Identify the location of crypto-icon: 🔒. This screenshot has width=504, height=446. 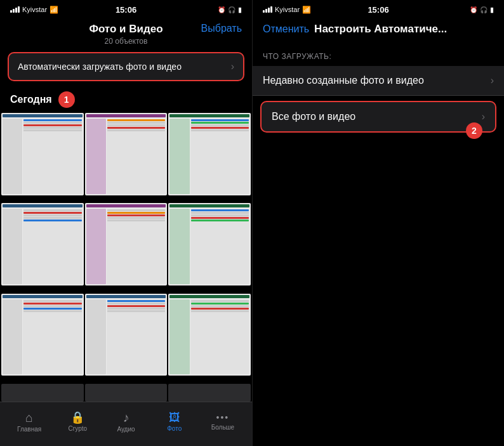
(77, 417).